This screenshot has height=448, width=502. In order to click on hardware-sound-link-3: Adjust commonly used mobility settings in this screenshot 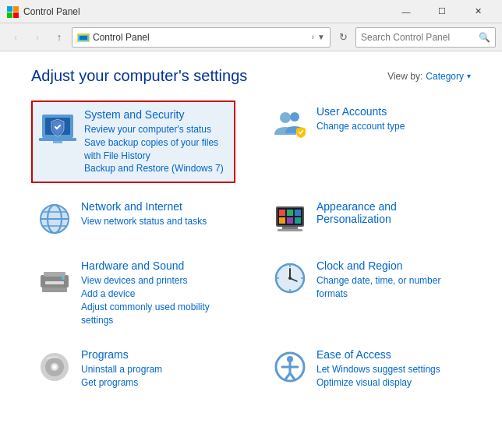, I will do `click(156, 314)`.